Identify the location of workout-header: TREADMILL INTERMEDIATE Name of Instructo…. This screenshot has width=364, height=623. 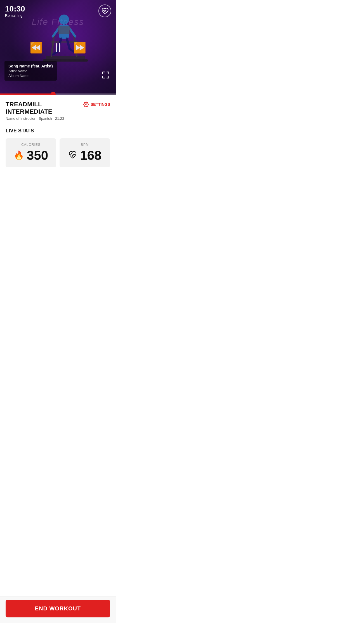
(58, 109).